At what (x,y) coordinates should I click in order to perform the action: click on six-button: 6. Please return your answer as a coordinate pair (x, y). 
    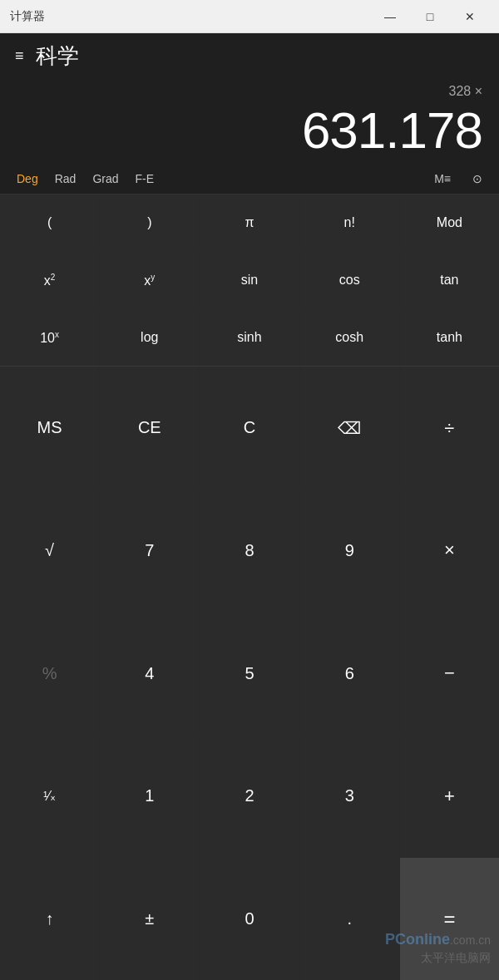
    Looking at the image, I should click on (349, 673).